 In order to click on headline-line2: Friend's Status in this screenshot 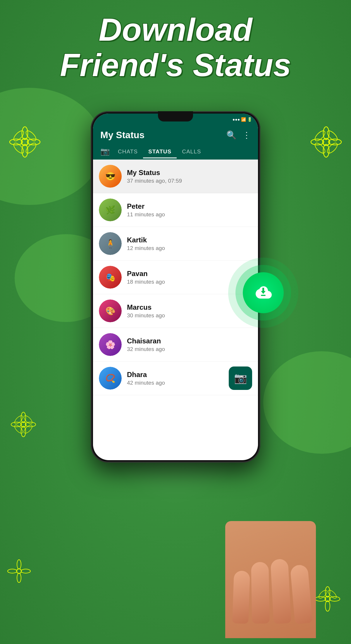, I will do `click(176, 65)`.